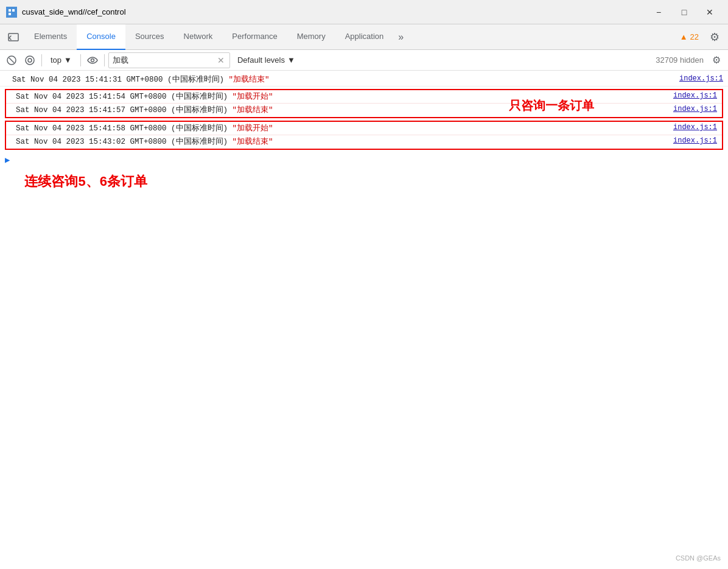 This screenshot has height=569, width=728. I want to click on quoted-g2l2: "加载结束", so click(253, 142).